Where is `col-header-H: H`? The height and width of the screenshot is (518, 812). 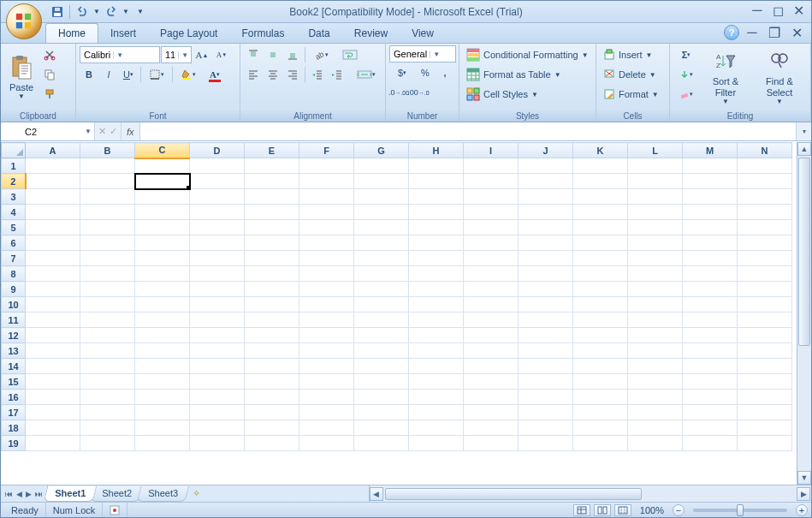
col-header-H: H is located at coordinates (436, 151).